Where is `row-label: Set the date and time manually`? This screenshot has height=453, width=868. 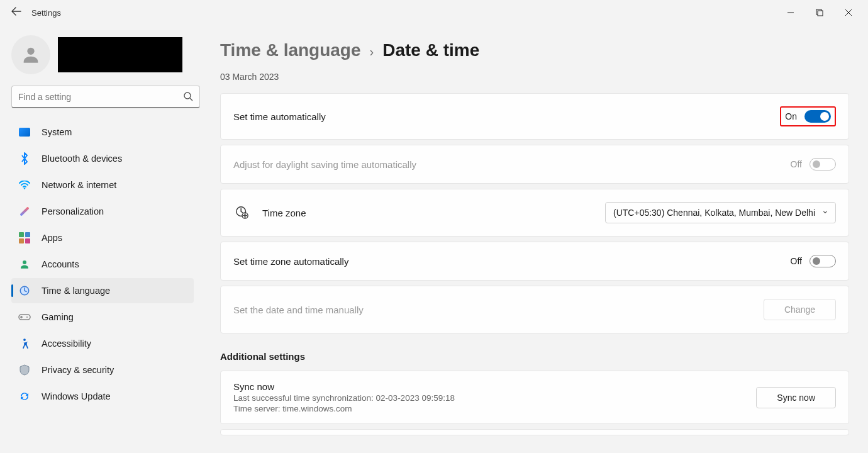
row-label: Set the date and time manually is located at coordinates (298, 310).